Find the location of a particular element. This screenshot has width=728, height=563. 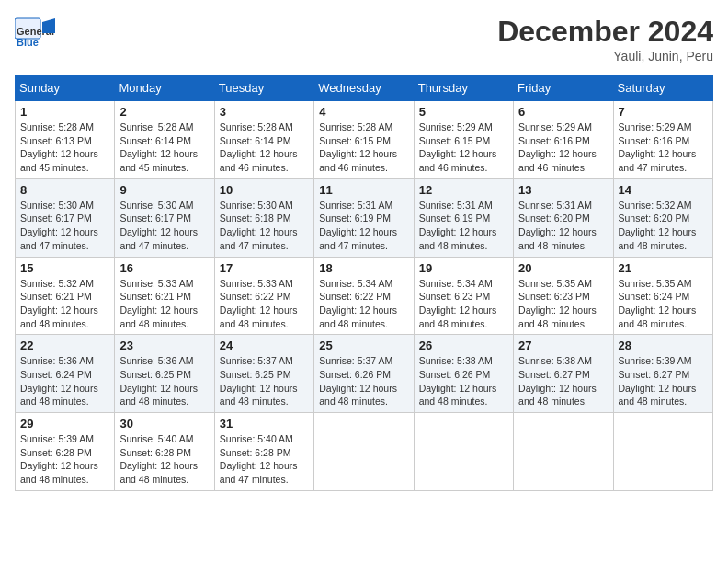

day-header-sunday: Sunday is located at coordinates (65, 88).